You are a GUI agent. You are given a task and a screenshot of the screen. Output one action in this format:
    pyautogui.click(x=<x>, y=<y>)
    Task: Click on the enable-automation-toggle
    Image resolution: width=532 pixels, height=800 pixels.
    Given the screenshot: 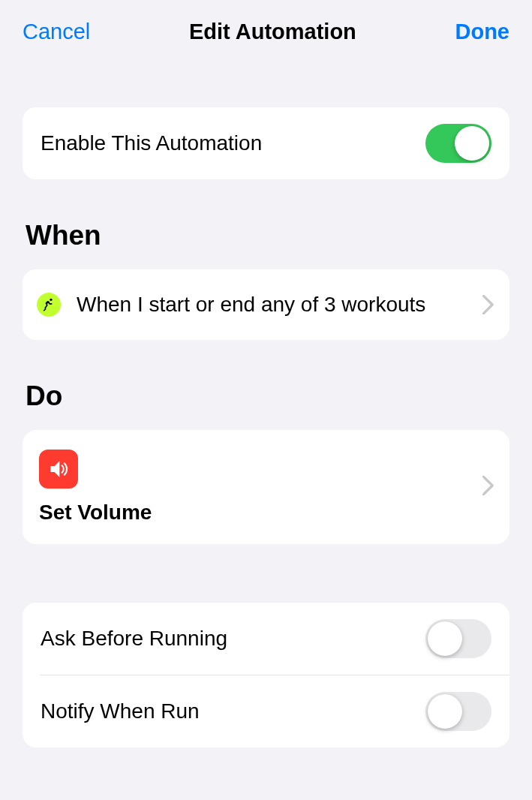 What is the action you would take?
    pyautogui.click(x=458, y=143)
    